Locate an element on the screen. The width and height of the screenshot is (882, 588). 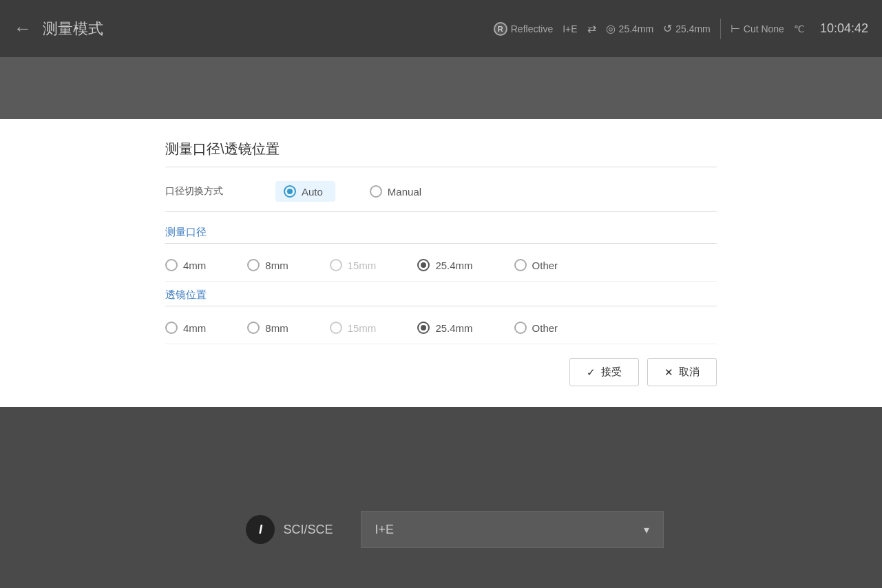
aperture1-value: 25.4mm is located at coordinates (636, 29).